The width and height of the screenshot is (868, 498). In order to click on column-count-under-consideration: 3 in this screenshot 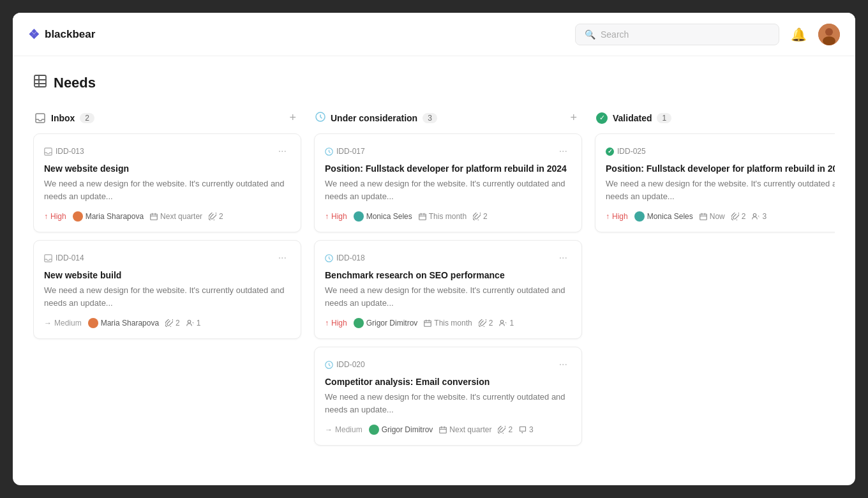, I will do `click(430, 118)`.